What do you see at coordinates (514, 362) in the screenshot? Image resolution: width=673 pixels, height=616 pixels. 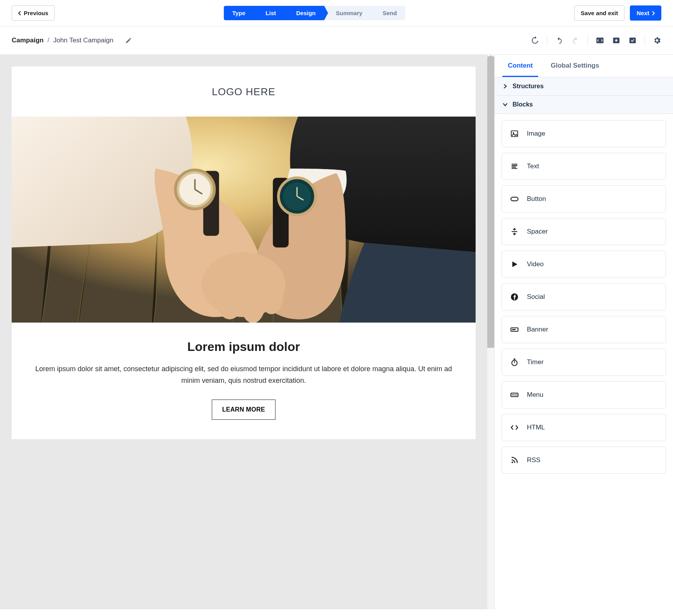 I see `timer-icon` at bounding box center [514, 362].